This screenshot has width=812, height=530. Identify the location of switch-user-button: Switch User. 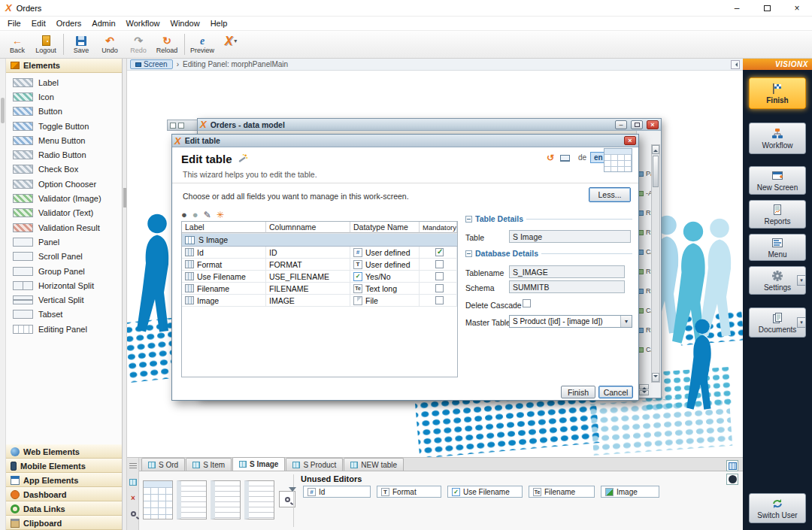
(777, 508).